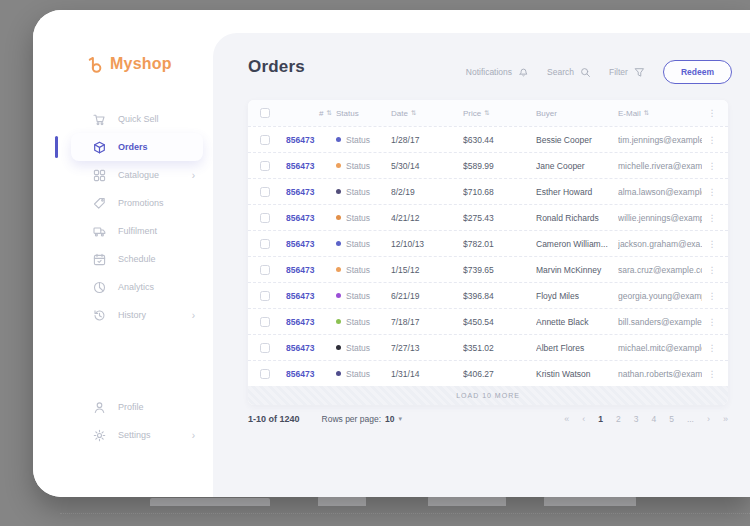  What do you see at coordinates (100, 232) in the screenshot?
I see `truck-icon` at bounding box center [100, 232].